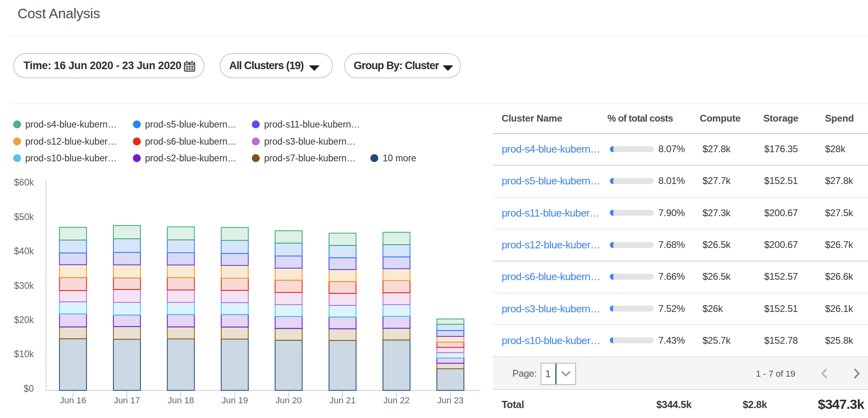 The width and height of the screenshot is (868, 418). Describe the element at coordinates (24, 354) in the screenshot. I see `svg-text: $10k` at that location.